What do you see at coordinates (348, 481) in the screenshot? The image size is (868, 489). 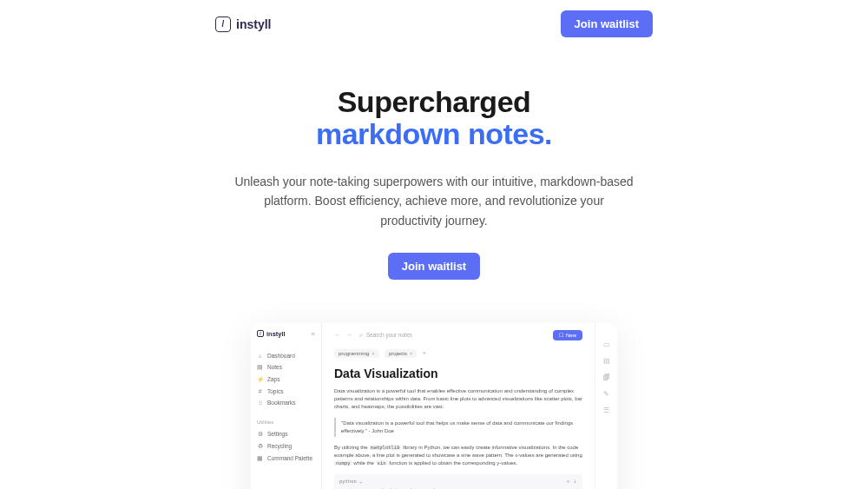 I see `code-language-label: python` at bounding box center [348, 481].